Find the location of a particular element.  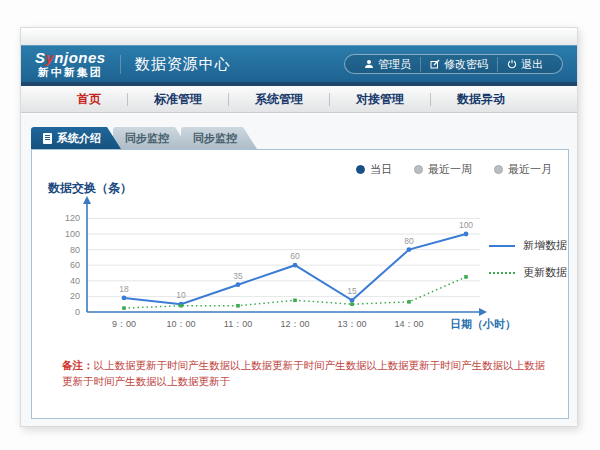

radio-label: 当日 is located at coordinates (381, 170).